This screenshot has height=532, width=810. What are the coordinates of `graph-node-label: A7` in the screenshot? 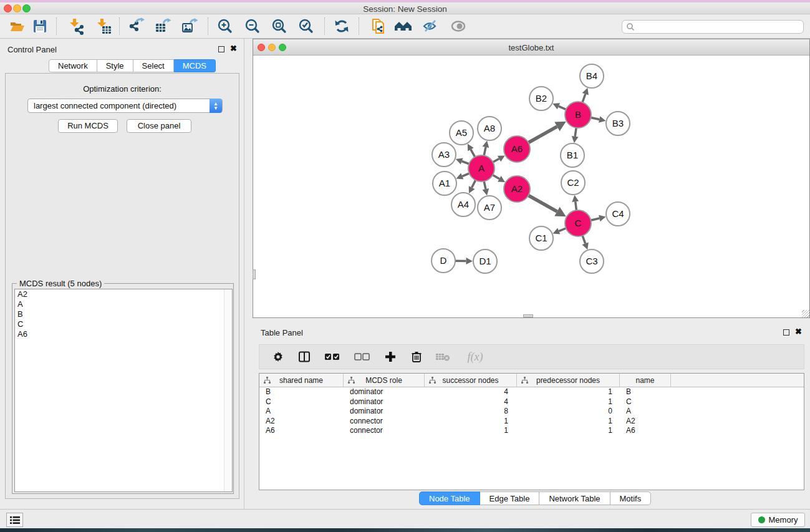 It's located at (489, 207).